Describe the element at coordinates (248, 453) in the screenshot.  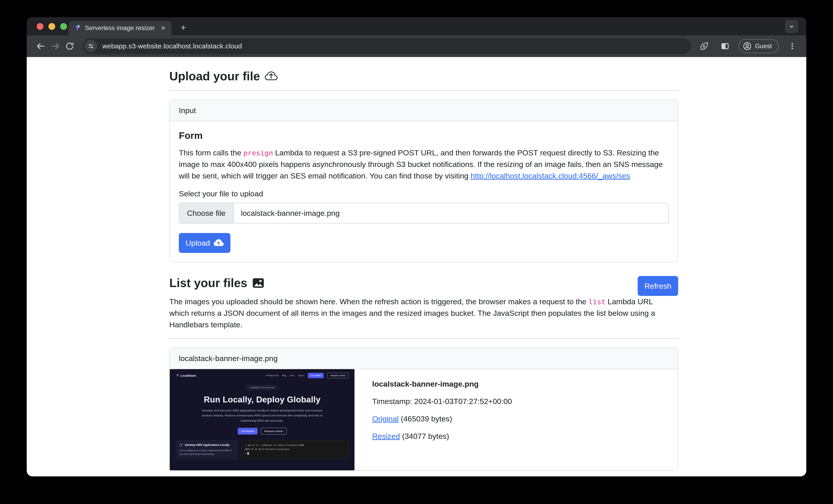
I see `terminal-cursor` at that location.